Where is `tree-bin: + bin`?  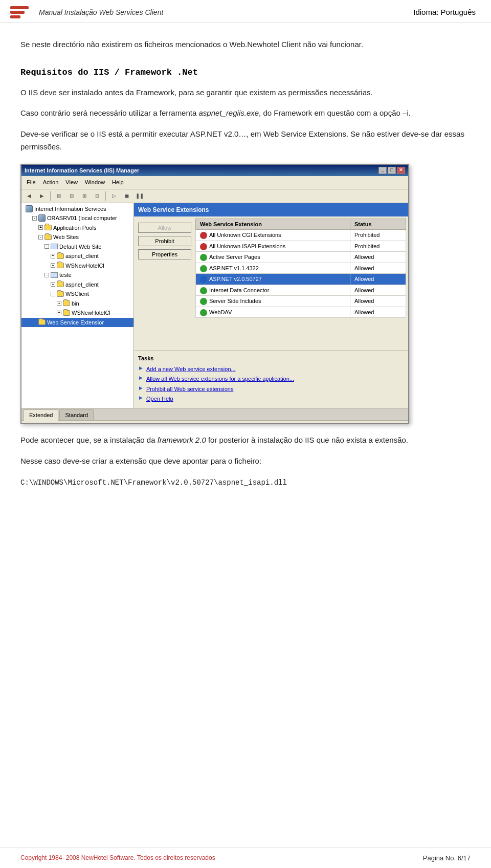 tree-bin: + bin is located at coordinates (78, 304).